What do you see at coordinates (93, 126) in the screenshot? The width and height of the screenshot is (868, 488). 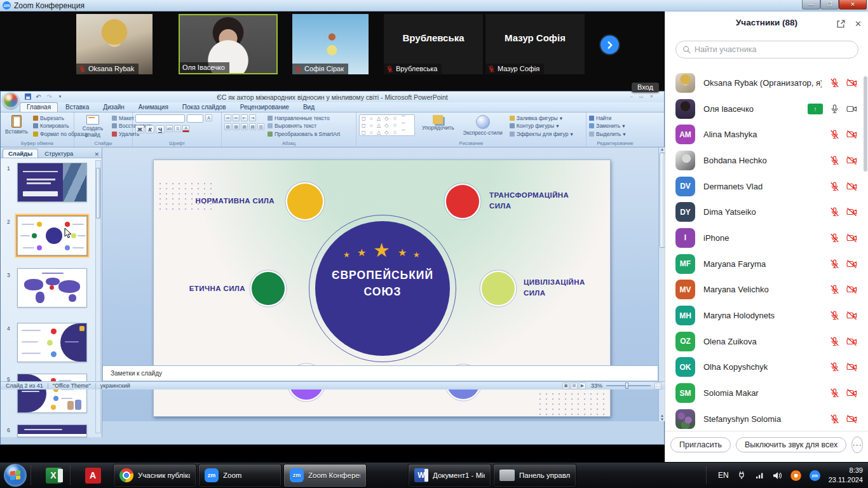 I see `new-slide-button: Создать слайд` at bounding box center [93, 126].